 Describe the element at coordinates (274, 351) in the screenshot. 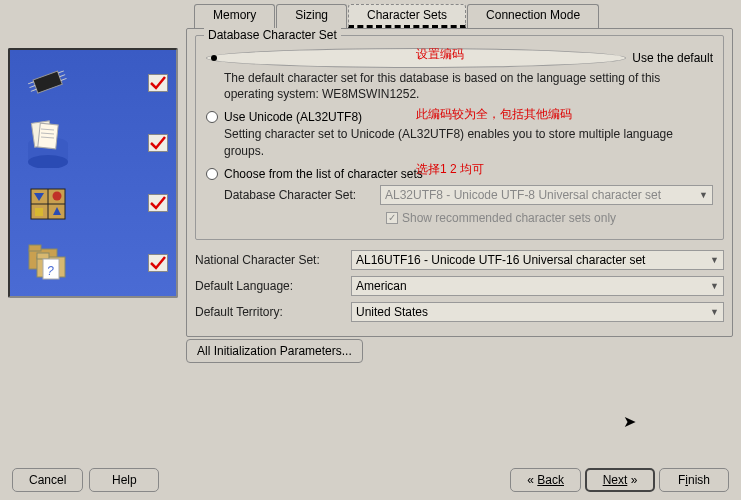

I see `all-init-params-button: All Initialization Parameters...` at that location.